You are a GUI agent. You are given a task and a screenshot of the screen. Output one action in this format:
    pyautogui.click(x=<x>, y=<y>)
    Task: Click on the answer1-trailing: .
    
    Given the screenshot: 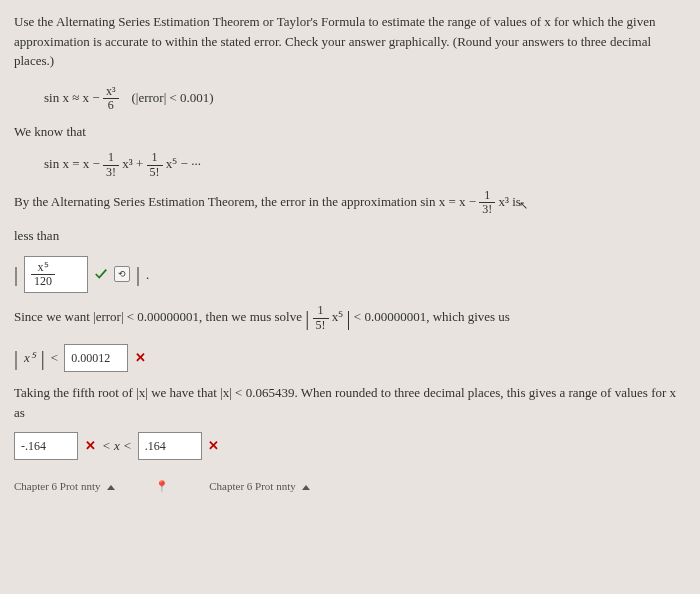 What is the action you would take?
    pyautogui.click(x=148, y=275)
    